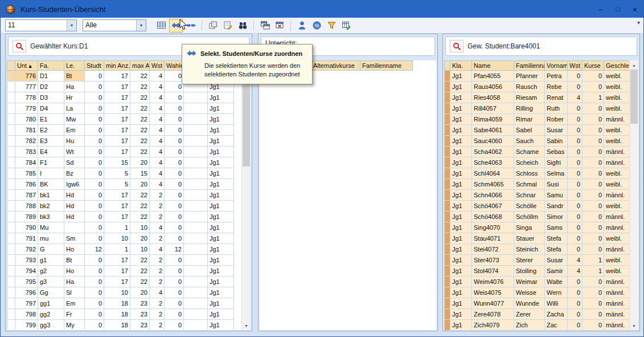  What do you see at coordinates (246, 326) in the screenshot?
I see `scroll-down-icon` at bounding box center [246, 326].